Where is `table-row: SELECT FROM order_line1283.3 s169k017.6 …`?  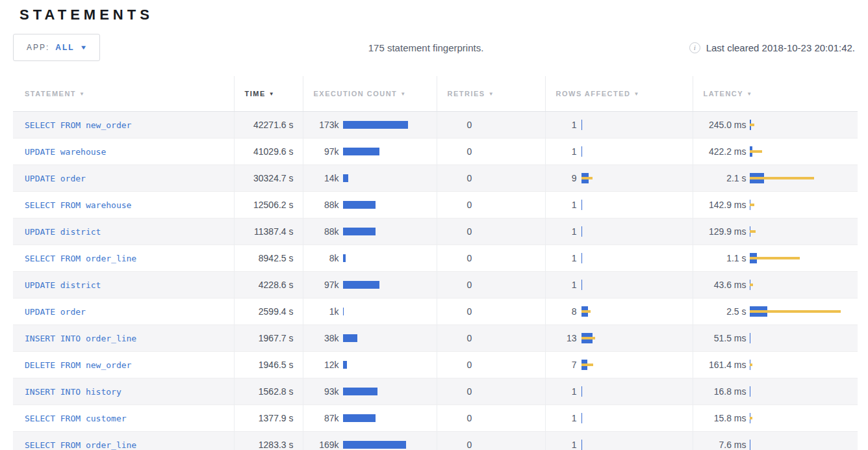 table-row: SELECT FROM order_line1283.3 s169k017.6 … is located at coordinates (435, 441).